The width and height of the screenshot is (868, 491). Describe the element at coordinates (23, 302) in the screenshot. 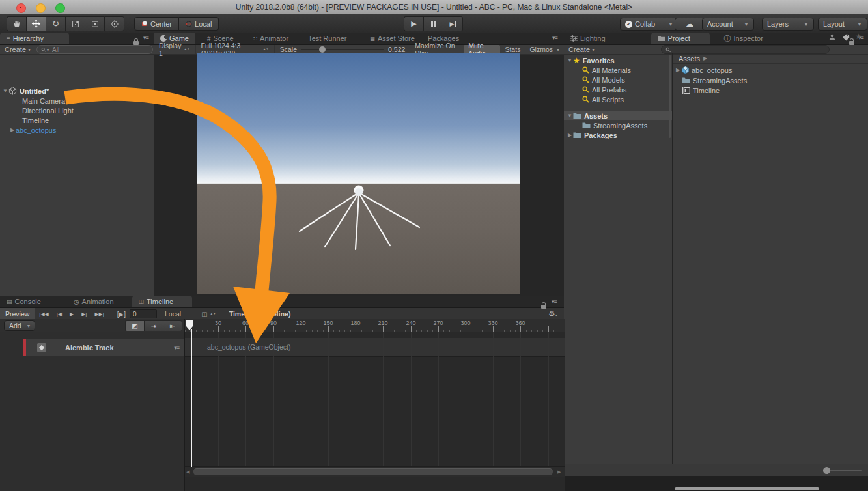

I see `tab-console: ▤Console` at that location.